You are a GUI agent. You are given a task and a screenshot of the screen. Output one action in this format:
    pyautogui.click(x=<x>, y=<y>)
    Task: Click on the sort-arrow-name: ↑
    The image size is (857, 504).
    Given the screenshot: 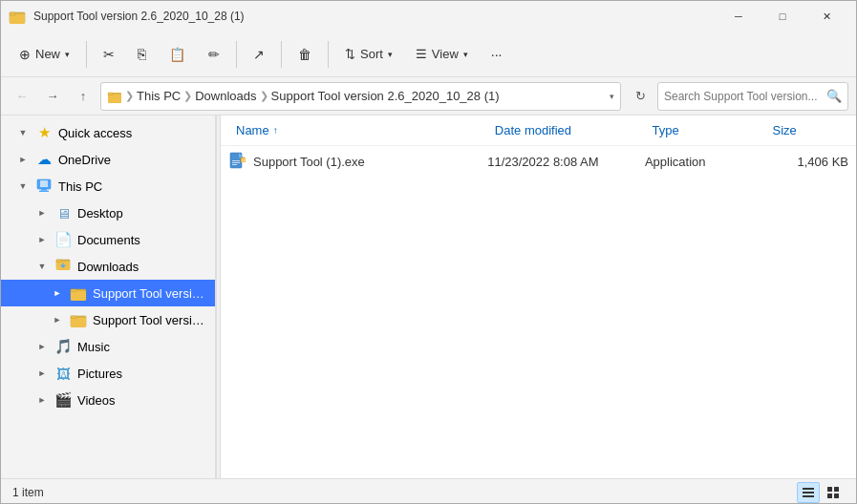 What is the action you would take?
    pyautogui.click(x=275, y=130)
    